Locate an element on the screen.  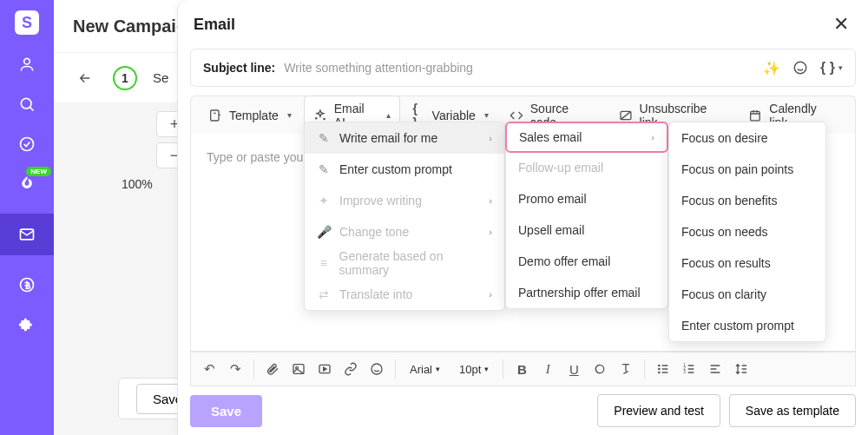
font-select: Arial ▾ is located at coordinates (425, 370).